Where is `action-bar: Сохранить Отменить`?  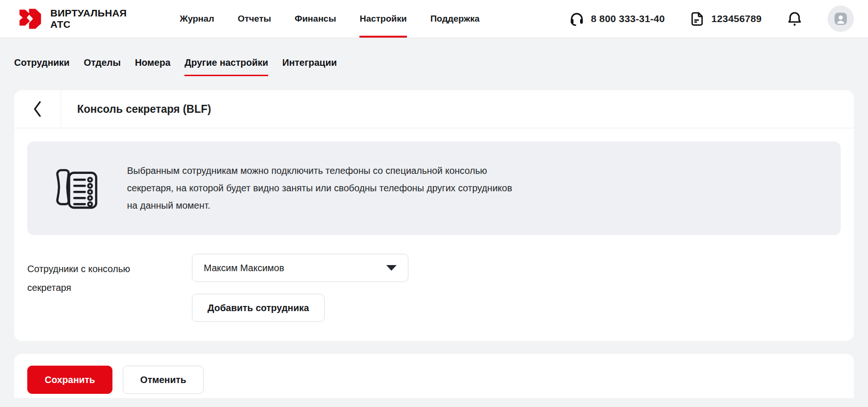
action-bar: Сохранить Отменить is located at coordinates (434, 376).